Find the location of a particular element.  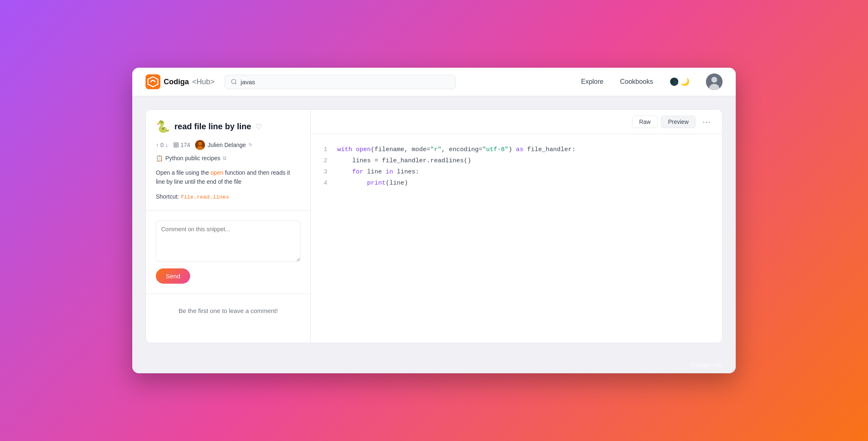

theme-toggle: 🌑 🌙 is located at coordinates (680, 82).